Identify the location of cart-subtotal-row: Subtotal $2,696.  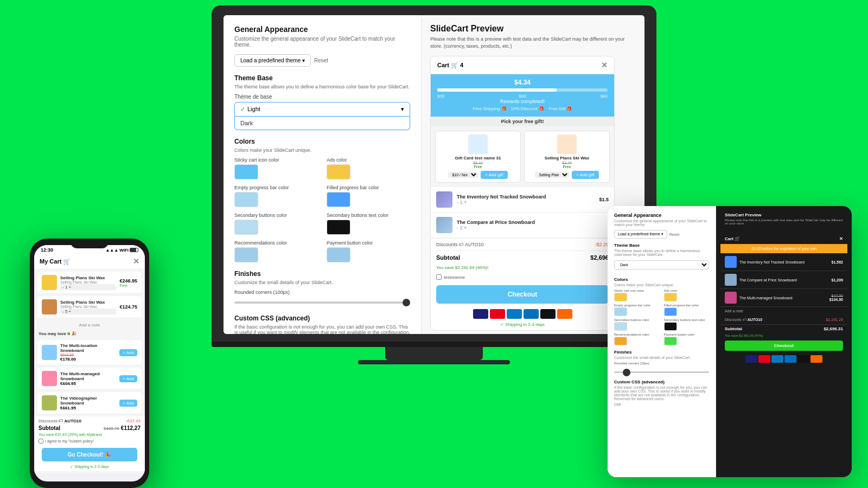
(522, 257).